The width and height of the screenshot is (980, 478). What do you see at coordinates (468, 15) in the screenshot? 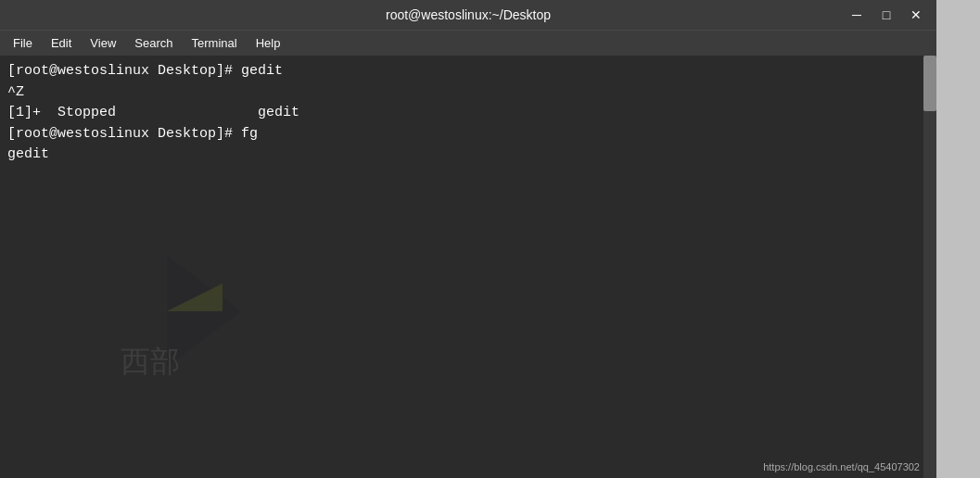
I see `window-title: root@westoslinux:~/Desktop` at bounding box center [468, 15].